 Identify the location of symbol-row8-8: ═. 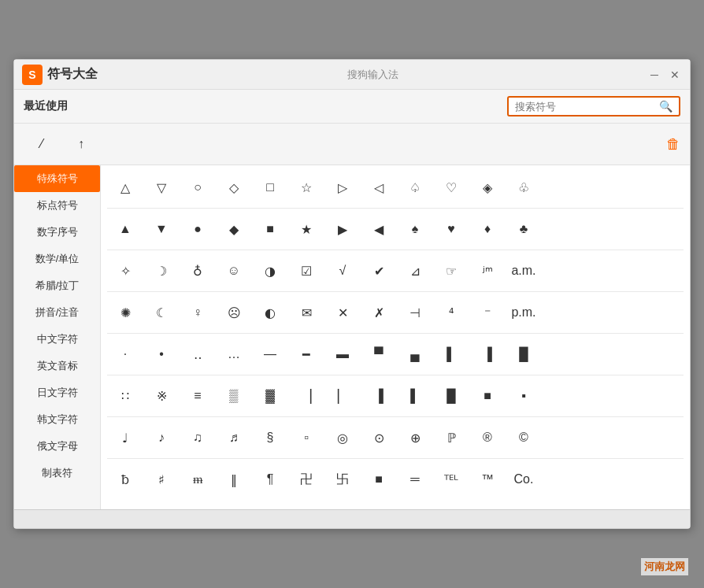
(415, 479).